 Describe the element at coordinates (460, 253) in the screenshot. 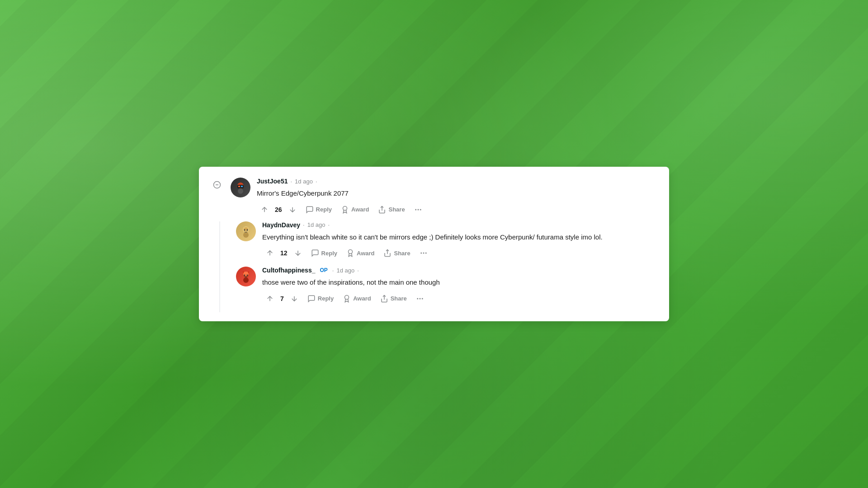

I see `reply1-action-bar: 12 Reply` at that location.